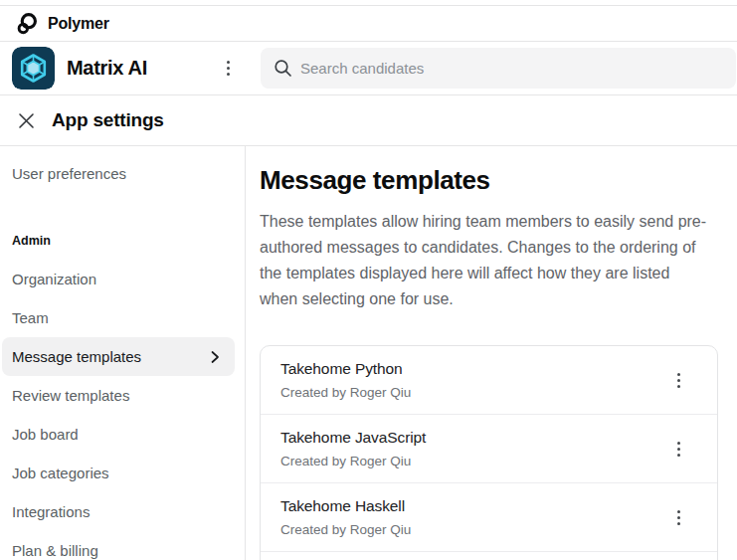 Image resolution: width=737 pixels, height=560 pixels. I want to click on sidebar-item-review-templates: Review templates, so click(118, 396).